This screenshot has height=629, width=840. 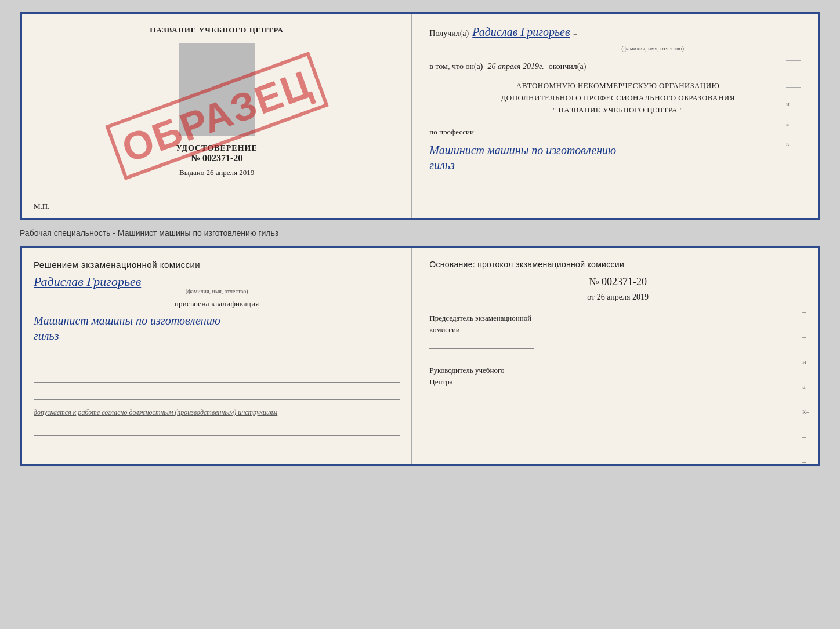 What do you see at coordinates (216, 148) in the screenshot?
I see `udostoverenie-label: УДОСТОВЕРЕНИЕ` at bounding box center [216, 148].